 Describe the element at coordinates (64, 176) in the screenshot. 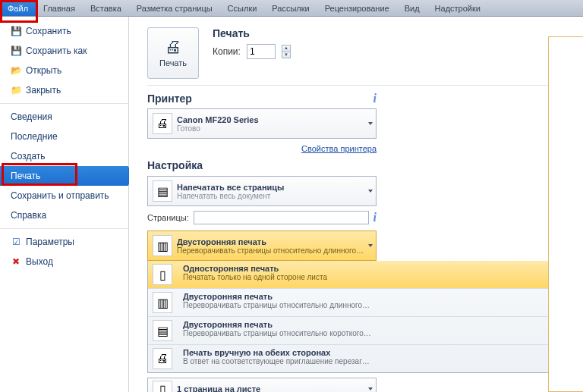

I see `sidebar-item-print: Печать` at that location.